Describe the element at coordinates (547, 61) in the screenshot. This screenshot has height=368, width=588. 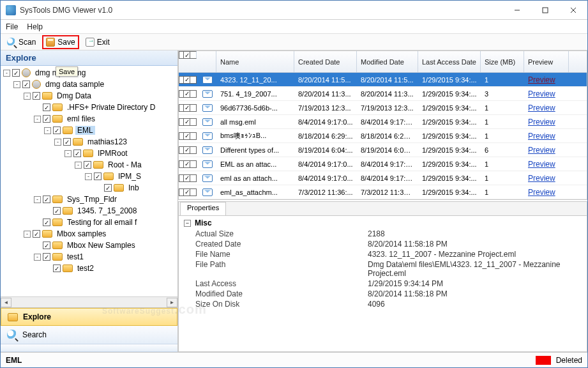
I see `header-preview: Preview` at that location.